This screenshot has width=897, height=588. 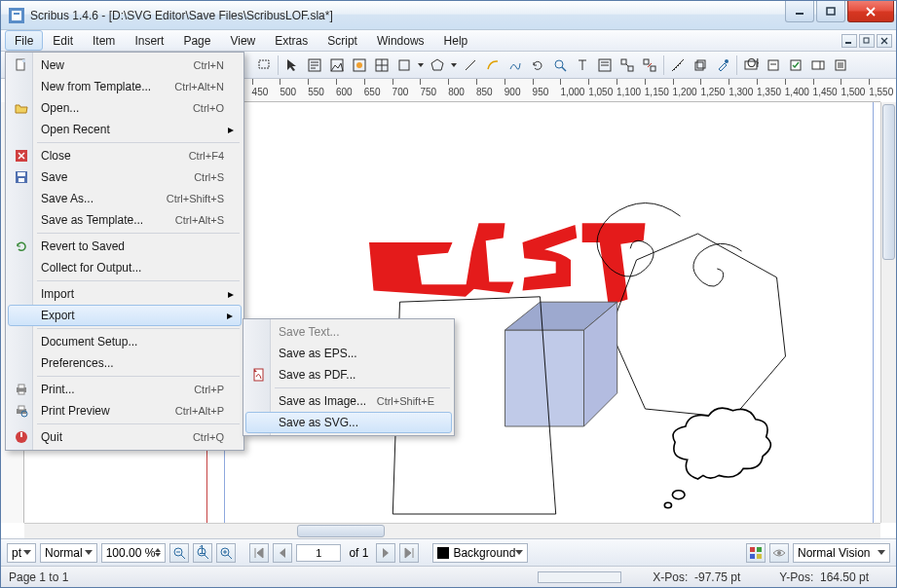 I want to click on mdi-restore-button, so click(x=867, y=41).